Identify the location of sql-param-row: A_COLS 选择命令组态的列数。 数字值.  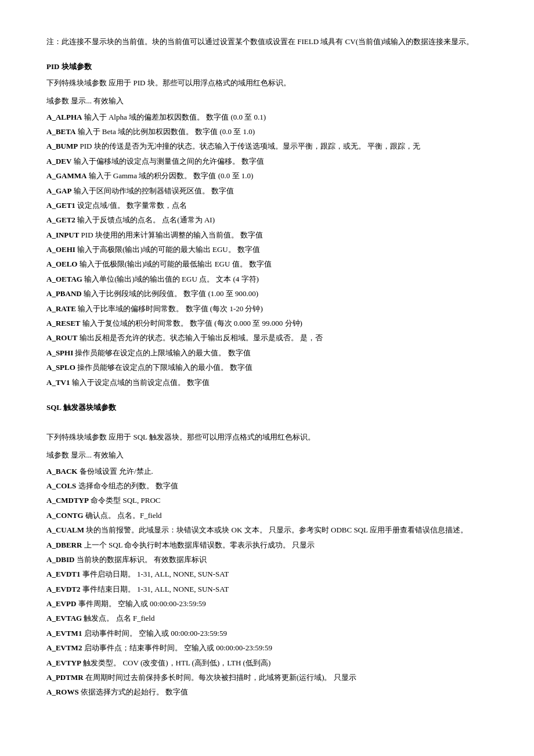
(267, 485).